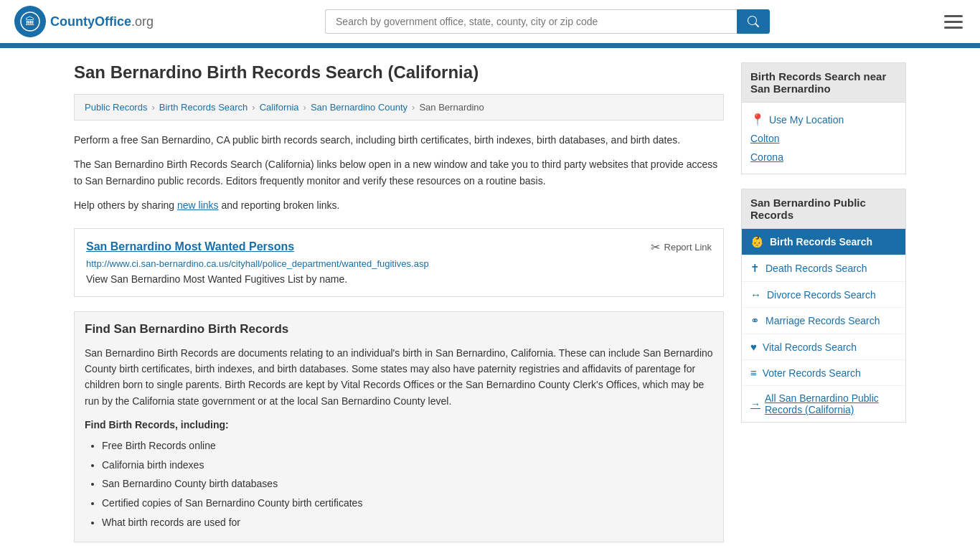 Image resolution: width=980 pixels, height=551 pixels. What do you see at coordinates (547, 22) in the screenshot?
I see `search-bar-container` at bounding box center [547, 22].